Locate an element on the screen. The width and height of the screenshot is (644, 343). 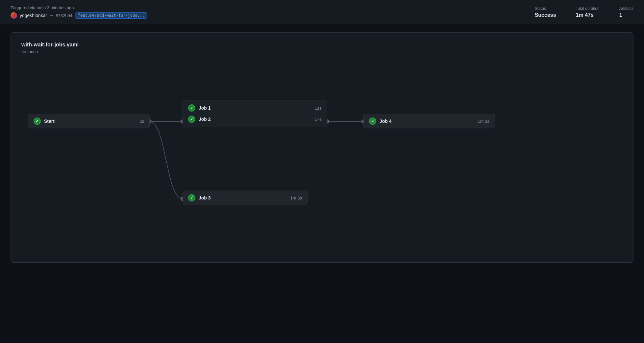
top-bar: Triggered via push 3 minutes ago yogeshl… is located at coordinates (322, 12).